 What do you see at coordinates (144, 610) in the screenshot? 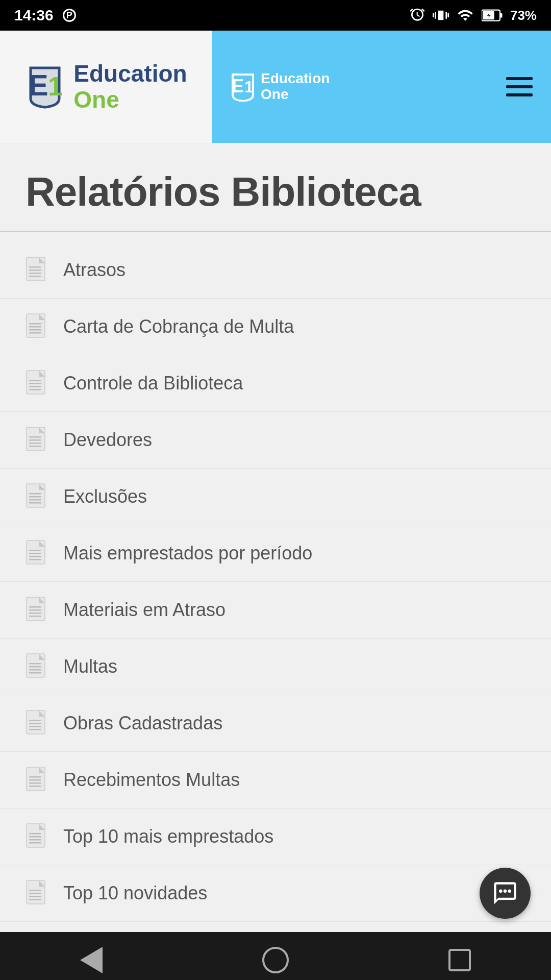
I see `list-item-label: Materiais em Atraso` at bounding box center [144, 610].